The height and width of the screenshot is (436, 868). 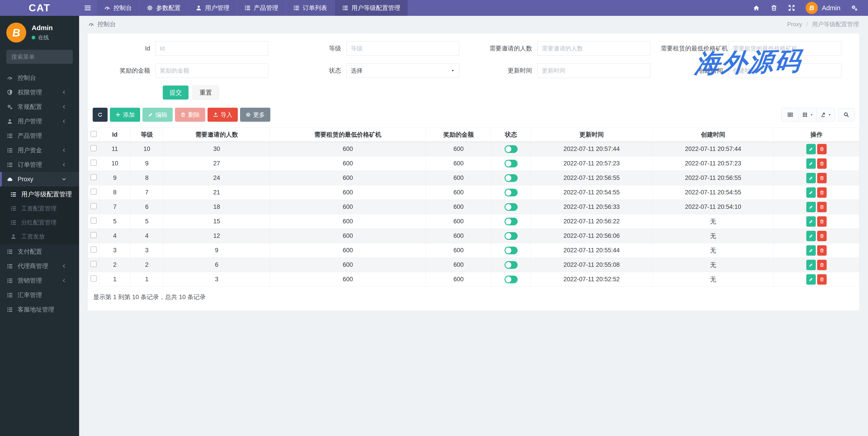 I want to click on submit-button: 提交, so click(x=176, y=92).